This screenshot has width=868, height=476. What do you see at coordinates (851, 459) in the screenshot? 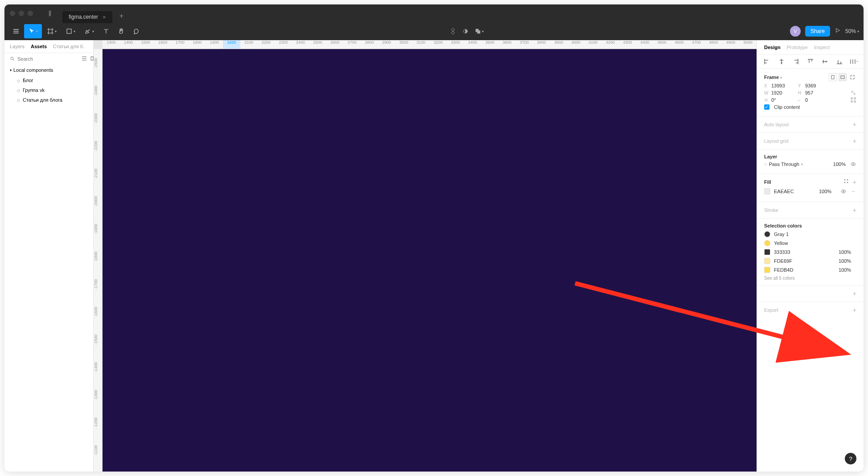
I see `help-button: ?` at bounding box center [851, 459].